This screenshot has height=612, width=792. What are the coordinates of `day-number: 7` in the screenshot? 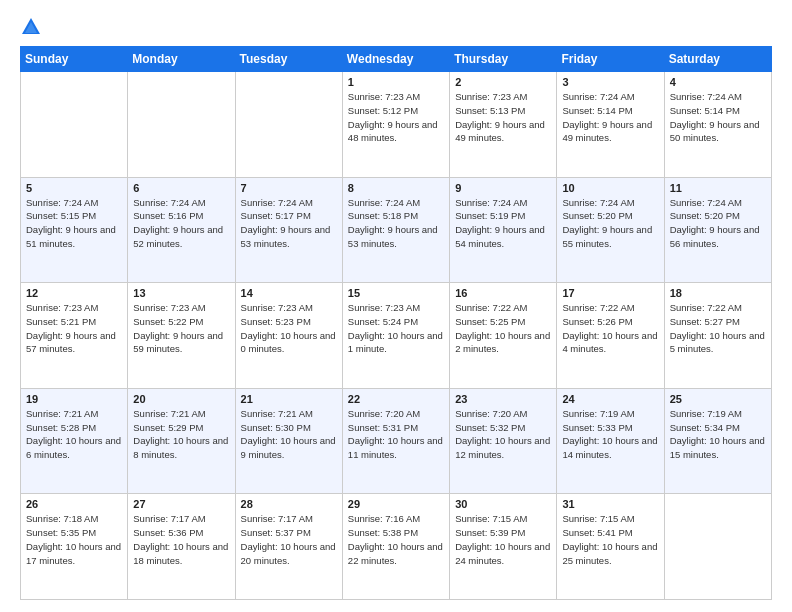 It's located at (289, 188).